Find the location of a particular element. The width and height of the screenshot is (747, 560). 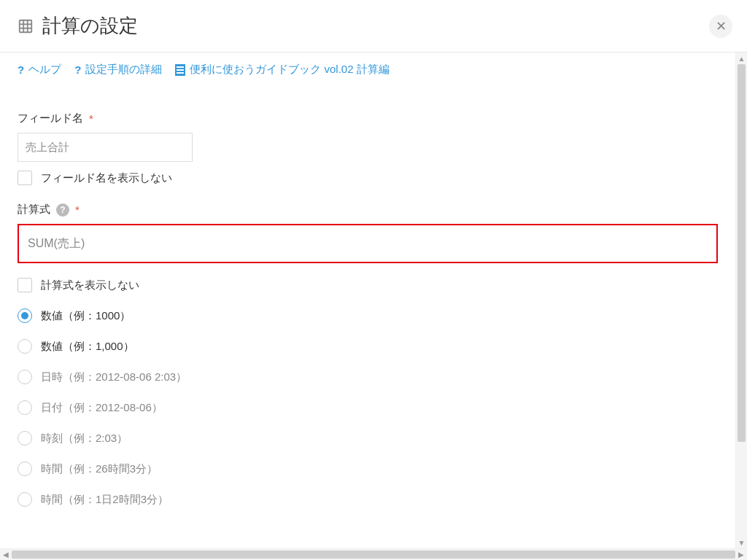

format-option-row: 時刻（例：2:03） is located at coordinates (368, 438).